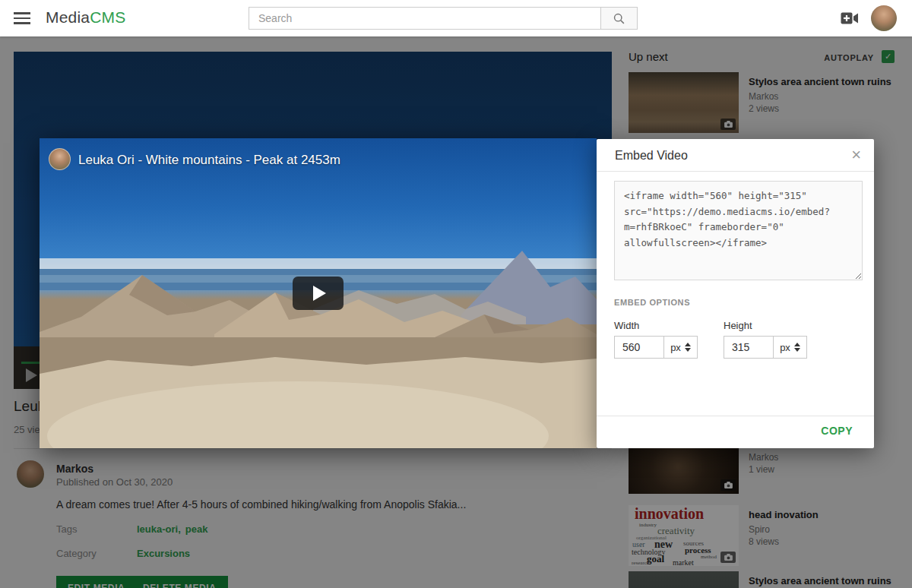 The height and width of the screenshot is (588, 912). Describe the element at coordinates (443, 18) in the screenshot. I see `search-bar` at that location.